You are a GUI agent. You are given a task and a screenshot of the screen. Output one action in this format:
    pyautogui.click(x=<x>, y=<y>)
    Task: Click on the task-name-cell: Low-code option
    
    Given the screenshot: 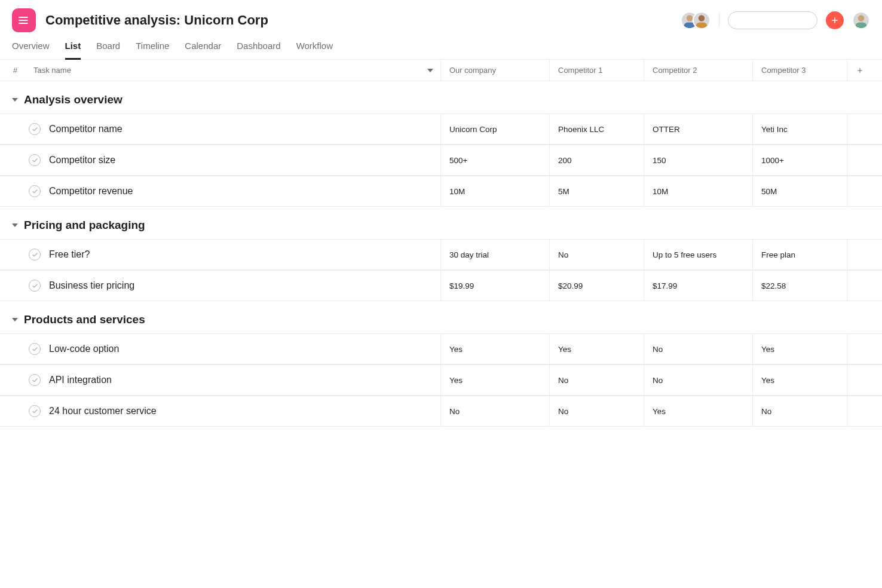 What is the action you would take?
    pyautogui.click(x=220, y=349)
    